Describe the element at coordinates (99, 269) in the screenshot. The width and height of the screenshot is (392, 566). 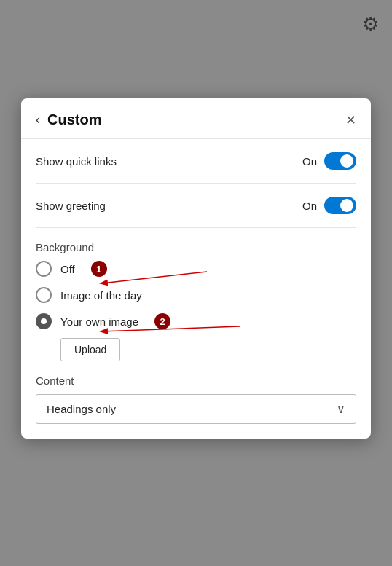
I see `badge-1: 1` at that location.